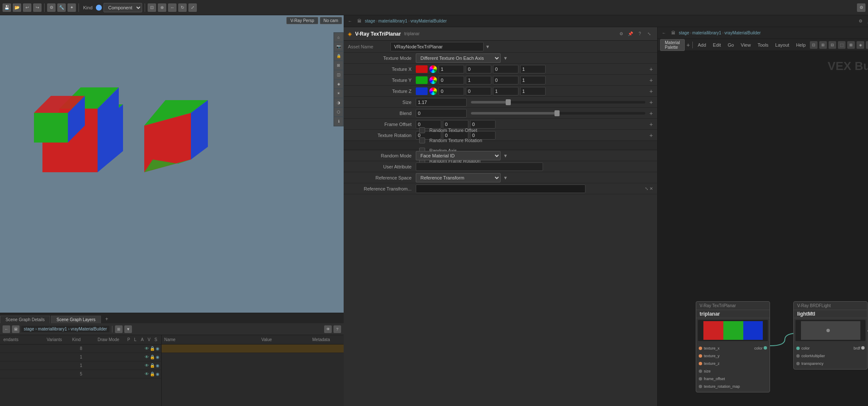  Describe the element at coordinates (458, 156) in the screenshot. I see `random-mode-select: Face Material ID` at that location.